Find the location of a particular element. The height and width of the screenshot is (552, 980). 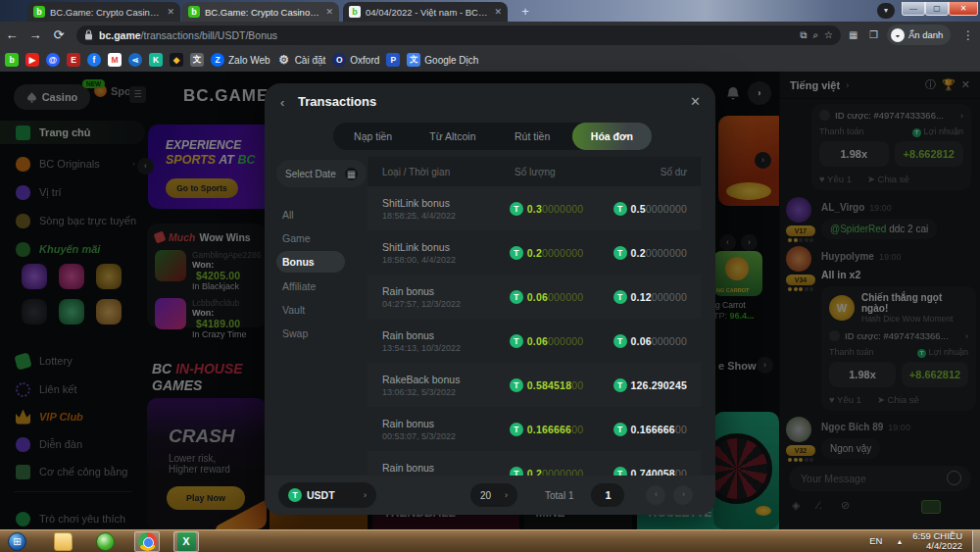

mention-text: @SpiderRed is located at coordinates (858, 229).